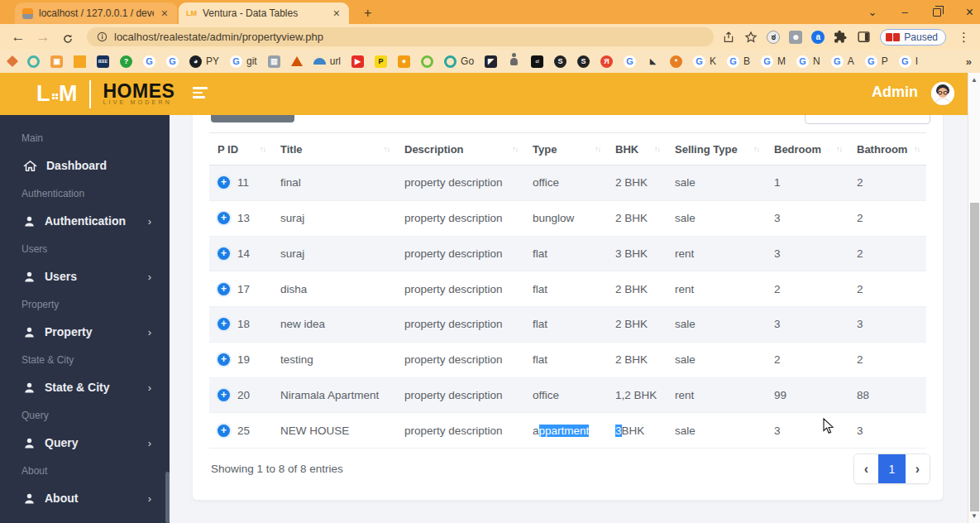 Image resolution: width=980 pixels, height=523 pixels. Describe the element at coordinates (84, 277) in the screenshot. I see `sidebar-item-users: Users›` at that location.